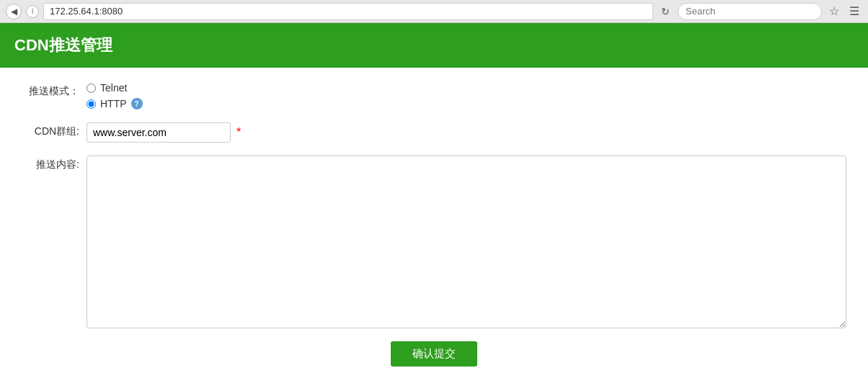 This screenshot has height=391, width=868. Describe the element at coordinates (466, 88) in the screenshot. I see `telnet-option-row: Telnet` at that location.